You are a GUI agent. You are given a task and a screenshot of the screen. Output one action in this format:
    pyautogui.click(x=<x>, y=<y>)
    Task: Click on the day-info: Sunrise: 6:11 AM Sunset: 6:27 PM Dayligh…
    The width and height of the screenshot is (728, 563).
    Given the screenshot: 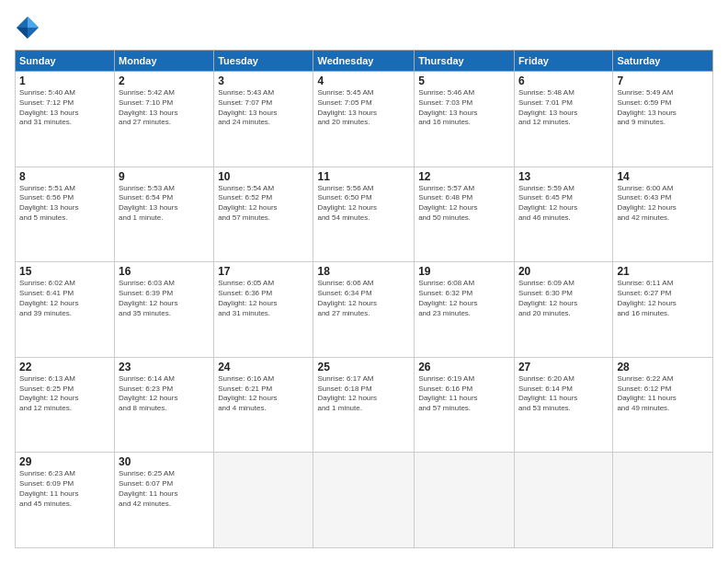 What is the action you would take?
    pyautogui.click(x=663, y=298)
    